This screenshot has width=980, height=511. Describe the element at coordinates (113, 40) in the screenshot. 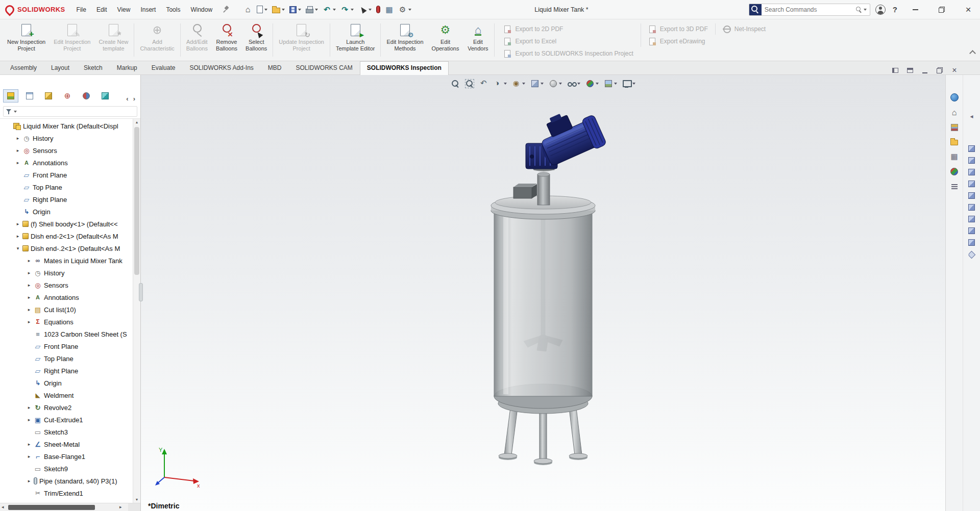

I see `create-new-template-button: Create New template` at that location.